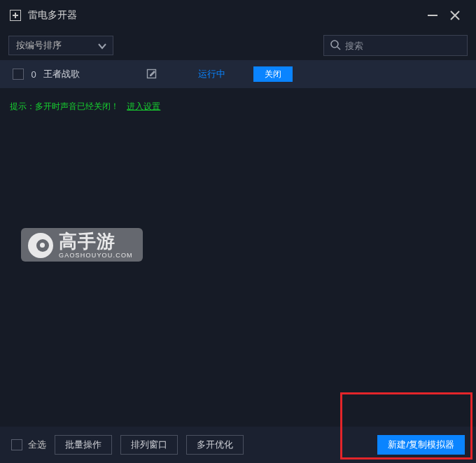 This screenshot has height=463, width=476. What do you see at coordinates (64, 106) in the screenshot?
I see `hint-text: 提示：多开时声音已经关闭！` at bounding box center [64, 106].